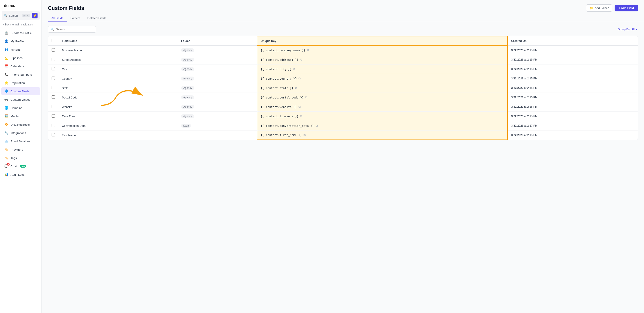 This screenshot has height=313, width=644. Describe the element at coordinates (21, 5) in the screenshot. I see `app-logo: demo.` at that location.